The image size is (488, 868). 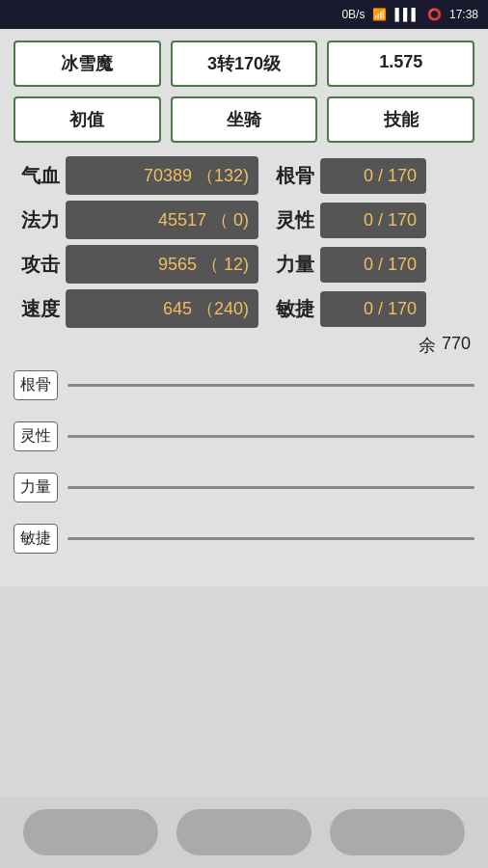 I want to click on wifi-icon: 📶, so click(x=380, y=14).